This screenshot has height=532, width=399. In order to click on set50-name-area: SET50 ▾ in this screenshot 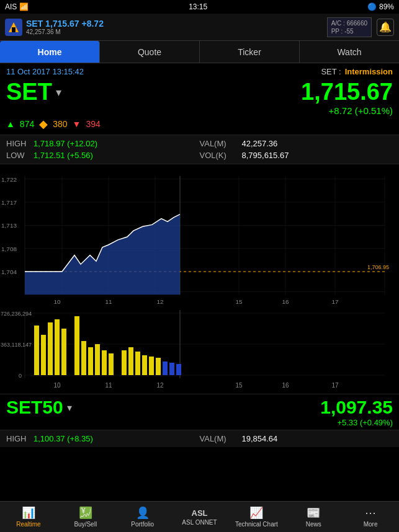, I will do `click(39, 407)`.